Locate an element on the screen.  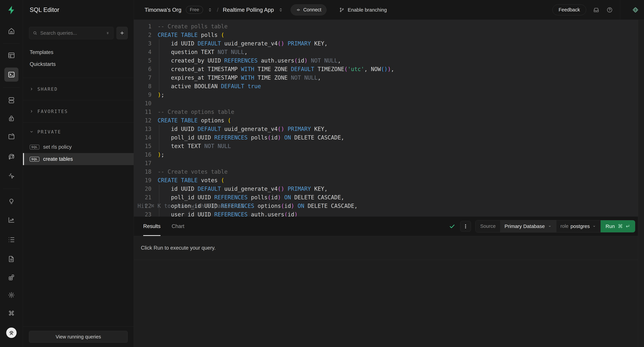
line-number: 13 is located at coordinates (142, 129).